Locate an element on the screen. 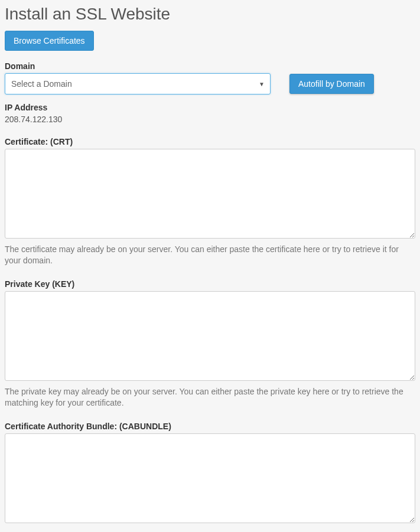 The width and height of the screenshot is (420, 532). domain-row: Select a Domain ▼ Autofill by Domain is located at coordinates (210, 84).